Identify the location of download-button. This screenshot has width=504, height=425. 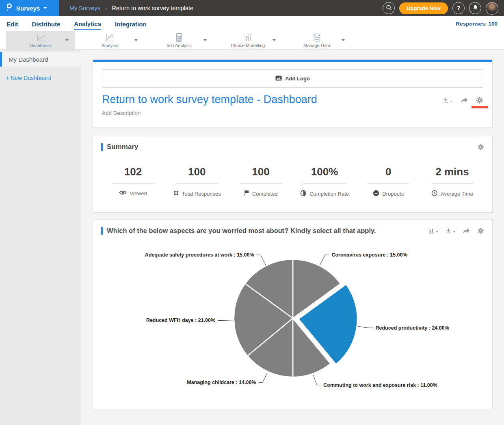
(448, 100).